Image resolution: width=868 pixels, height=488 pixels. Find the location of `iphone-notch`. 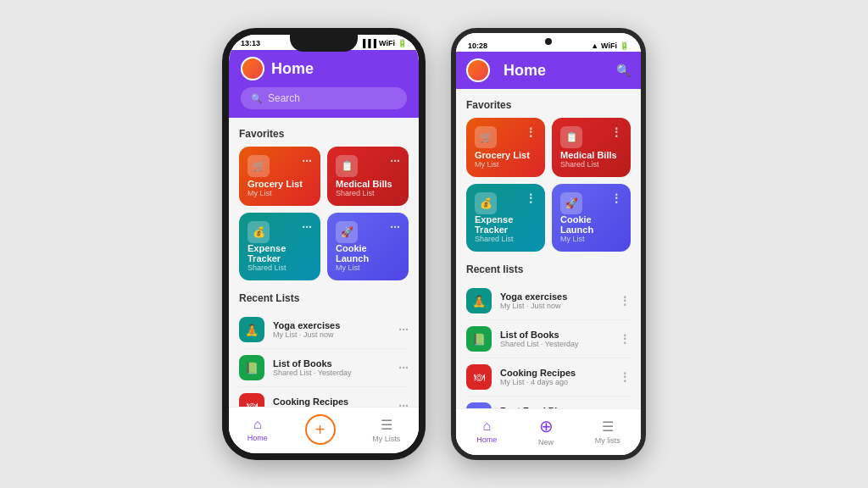

iphone-notch is located at coordinates (324, 43).